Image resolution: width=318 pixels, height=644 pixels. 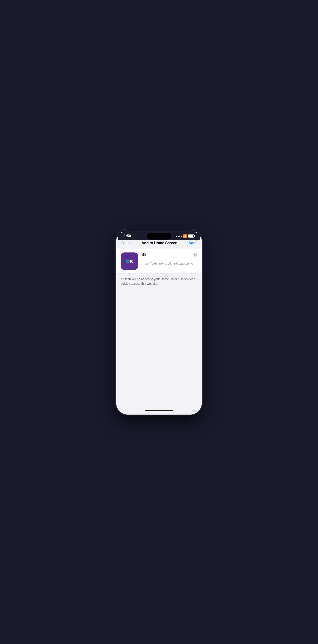 What do you see at coordinates (196, 255) in the screenshot?
I see `clear-button: ✕` at bounding box center [196, 255].